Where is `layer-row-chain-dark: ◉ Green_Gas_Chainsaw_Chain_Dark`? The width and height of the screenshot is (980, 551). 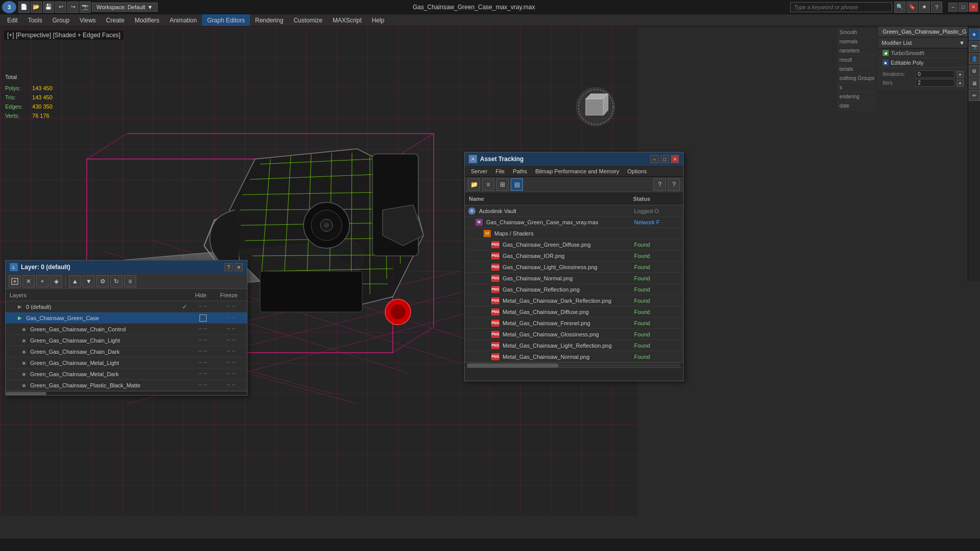 layer-row-chain-dark: ◉ Green_Gas_Chainsaw_Chain_Dark is located at coordinates (127, 352).